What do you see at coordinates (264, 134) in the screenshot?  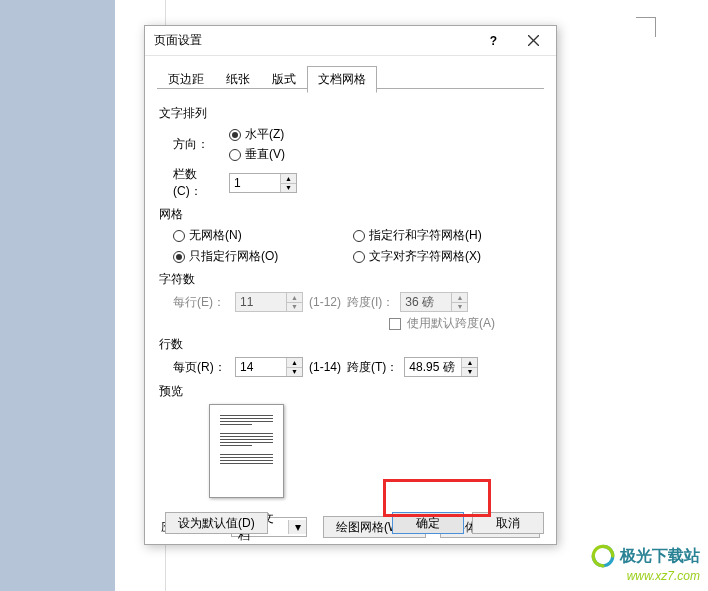 I see `radio-horizontal-label: 水平(Z)` at bounding box center [264, 134].